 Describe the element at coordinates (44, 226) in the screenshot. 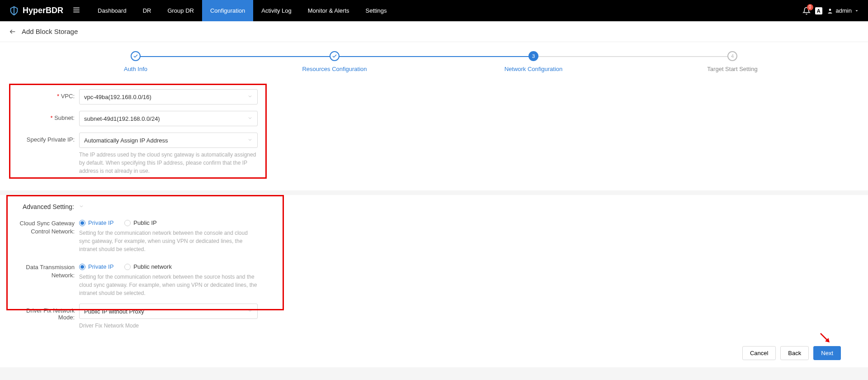

I see `cloud-sync-label: Cloud Sync Gateway Control Network:` at that location.